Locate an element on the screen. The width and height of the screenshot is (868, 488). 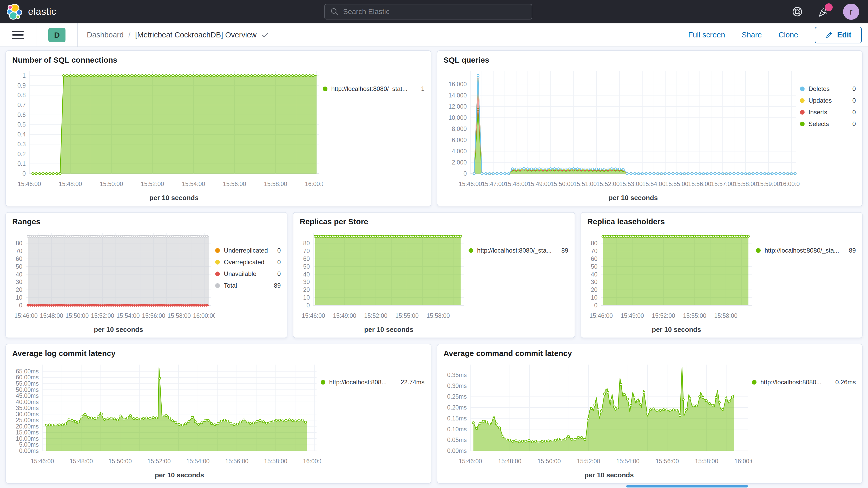
chart-replicas-per-store: 8070605040302010015:46:0015:49:0015:52:0… is located at coordinates (384, 281).